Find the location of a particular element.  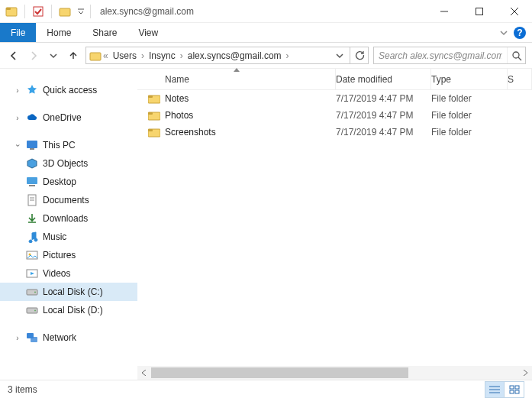

column-headers: Name Date modified Type S is located at coordinates (334, 79).